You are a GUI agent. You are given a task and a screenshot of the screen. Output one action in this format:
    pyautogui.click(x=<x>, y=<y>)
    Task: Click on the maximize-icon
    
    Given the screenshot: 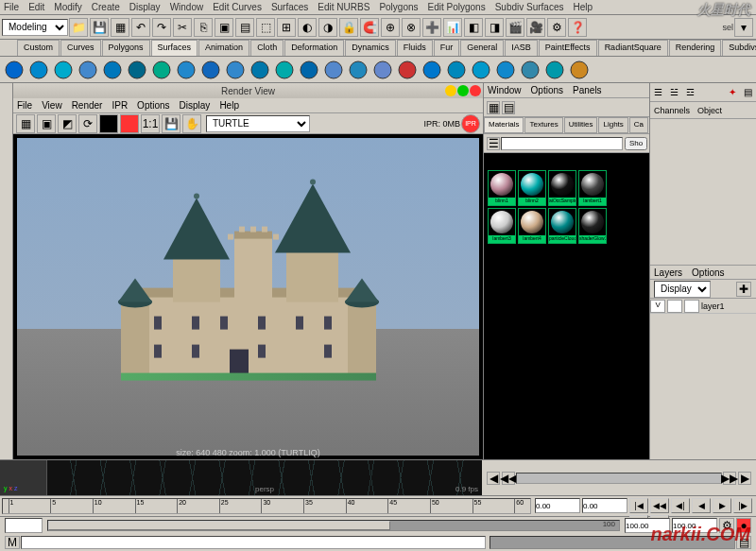 What is the action you would take?
    pyautogui.click(x=463, y=91)
    